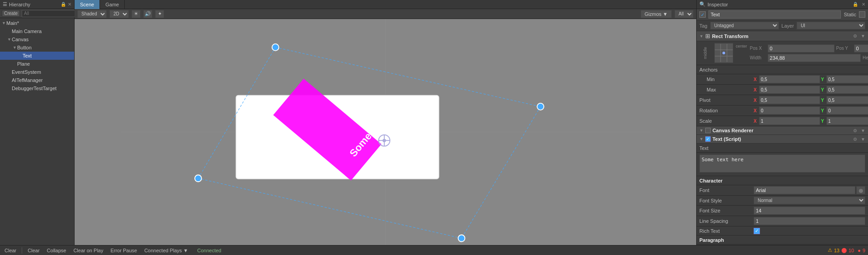 The width and height of the screenshot is (868, 255). What do you see at coordinates (92, 14) in the screenshot?
I see `shading-dropdown: Shaded` at bounding box center [92, 14].